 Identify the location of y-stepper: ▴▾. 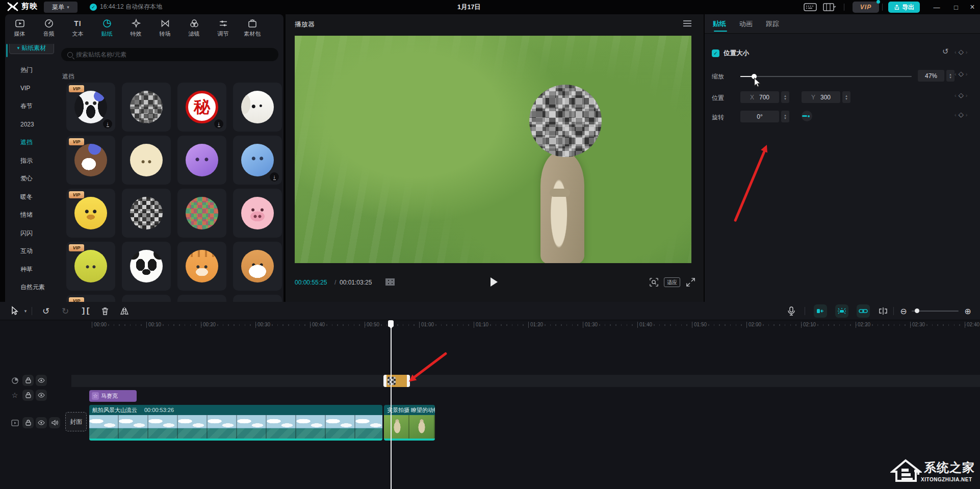
(846, 97).